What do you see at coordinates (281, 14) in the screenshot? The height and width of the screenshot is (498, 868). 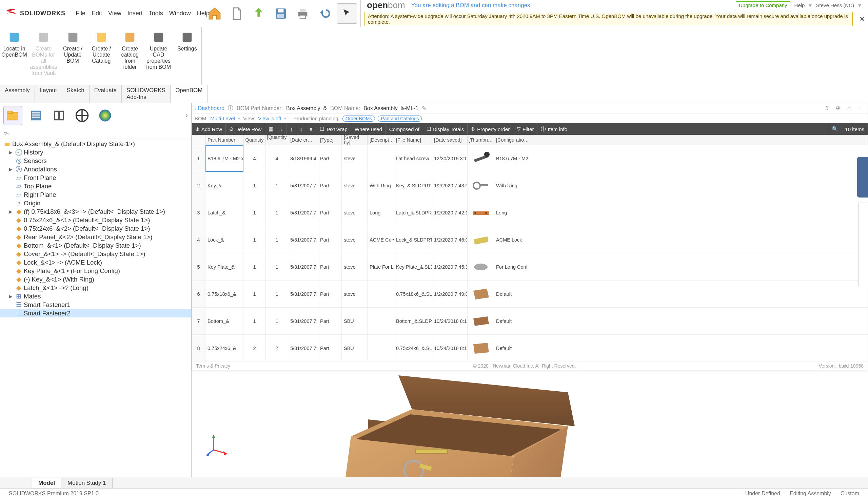 I see `save-button` at bounding box center [281, 14].